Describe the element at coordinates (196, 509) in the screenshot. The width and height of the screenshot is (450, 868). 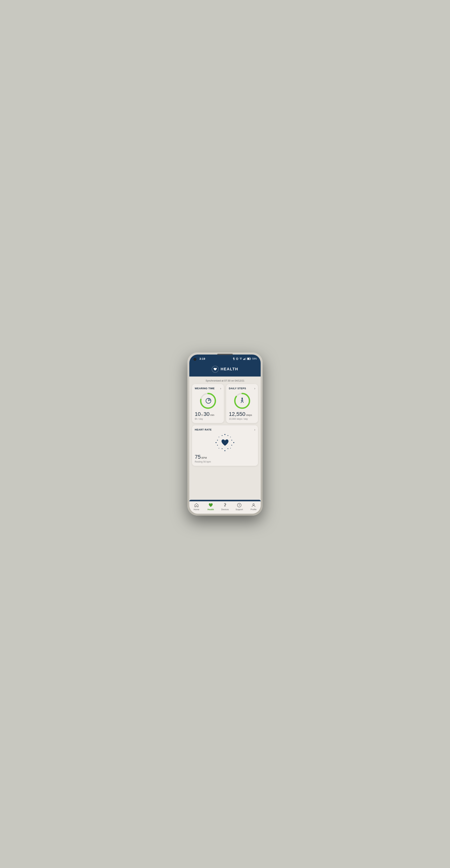
I see `nav-label-home: Home` at that location.